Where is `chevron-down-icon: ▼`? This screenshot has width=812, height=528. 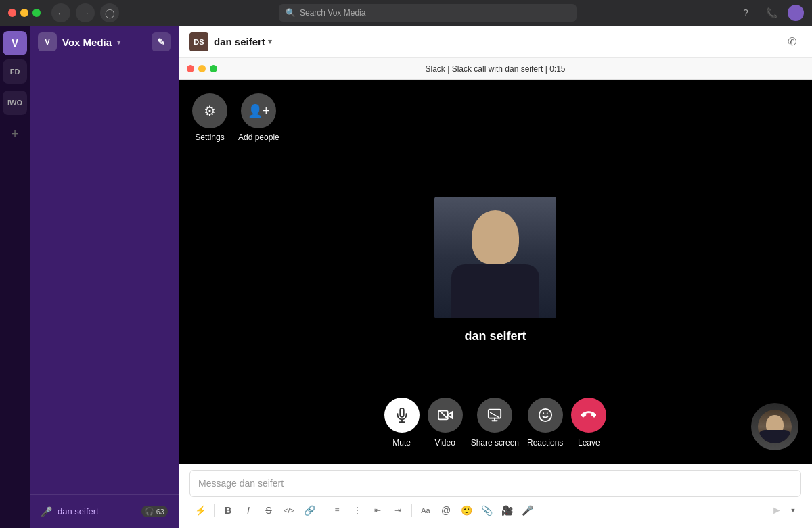
chevron-down-icon: ▼ is located at coordinates (793, 510).